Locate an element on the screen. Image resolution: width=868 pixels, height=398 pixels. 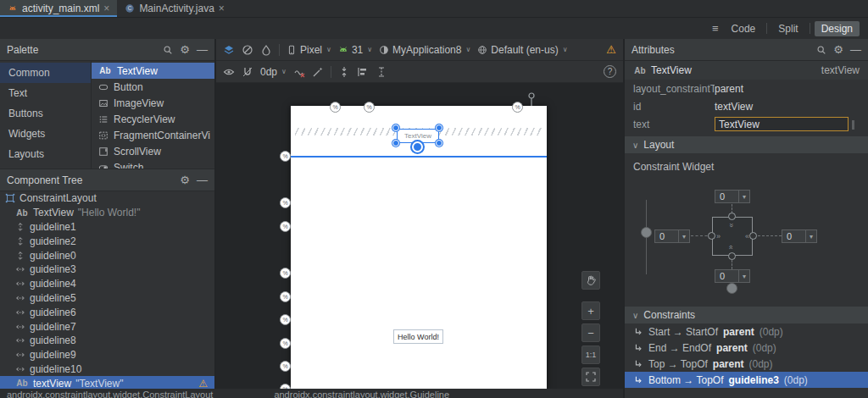
guideline-handle-icon is located at coordinates (531, 100).